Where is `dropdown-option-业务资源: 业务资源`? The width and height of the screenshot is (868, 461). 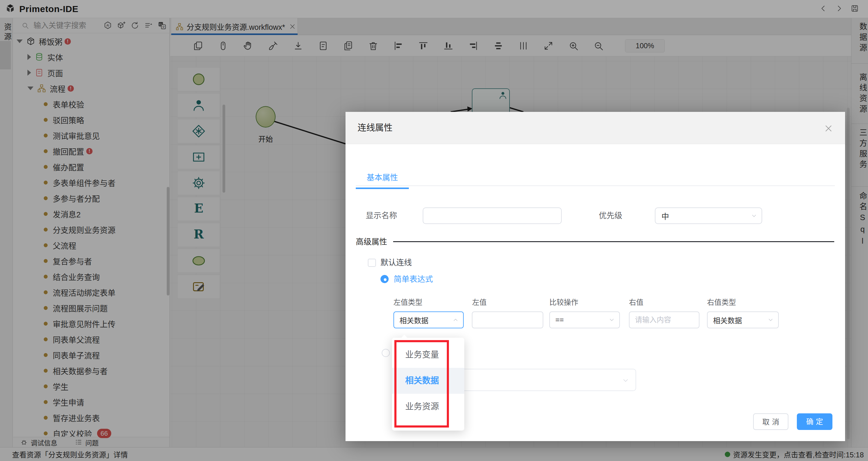
dropdown-option-业务资源: 业务资源 is located at coordinates (428, 406).